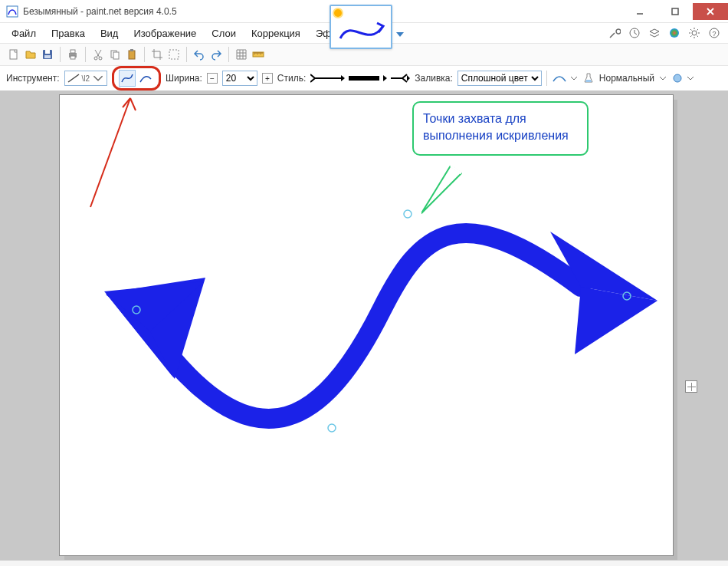 This screenshot has width=728, height=566. What do you see at coordinates (635, 33) in the screenshot?
I see `history-window-icon` at bounding box center [635, 33].